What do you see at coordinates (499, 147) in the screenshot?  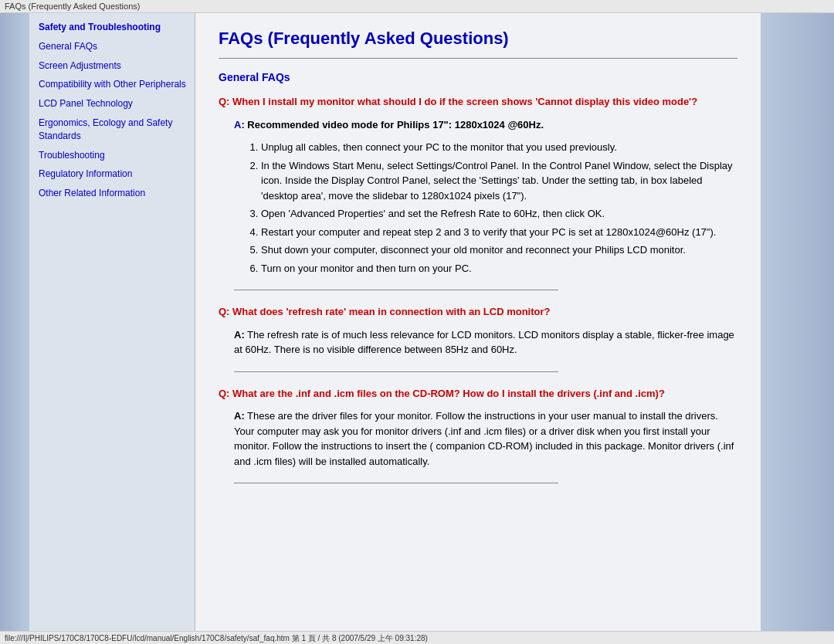 I see `list-item: Unplug all cables, then connect your PC …` at bounding box center [499, 147].